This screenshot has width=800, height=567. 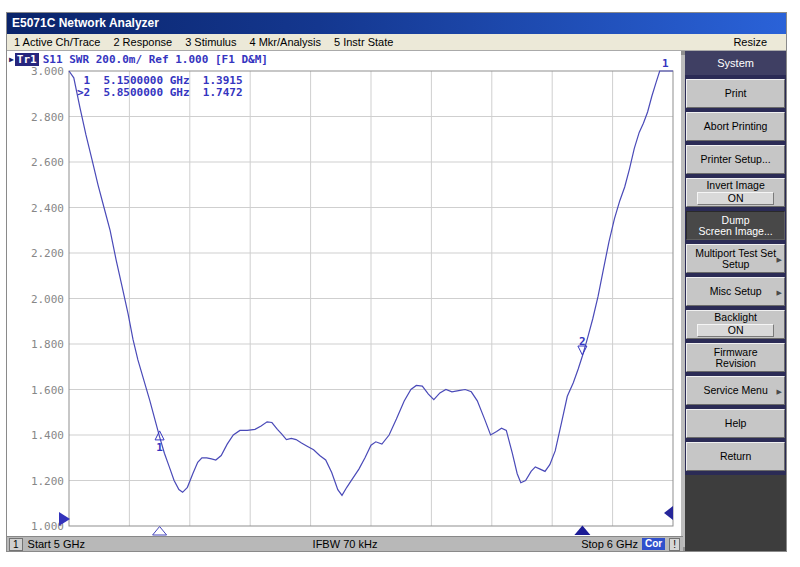 What do you see at coordinates (654, 544) in the screenshot?
I see `correction-status-badge: Cor` at bounding box center [654, 544].